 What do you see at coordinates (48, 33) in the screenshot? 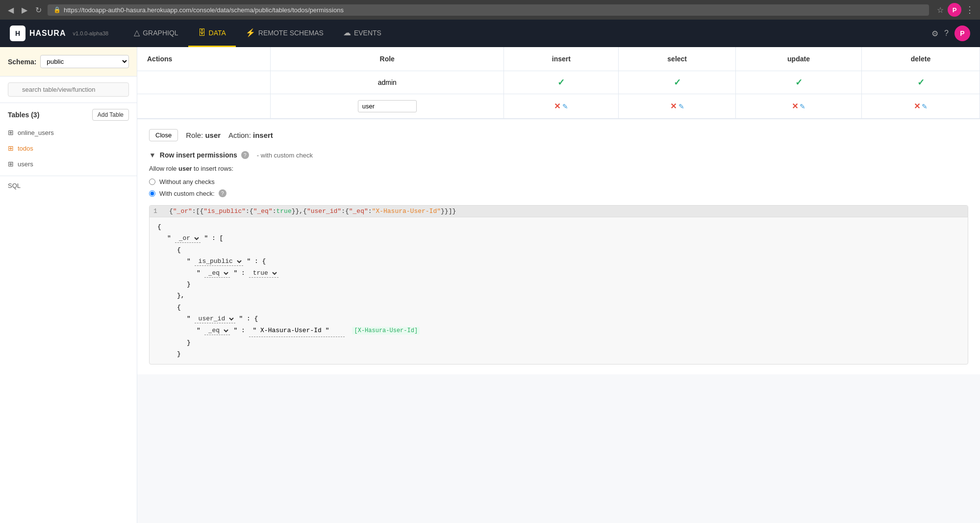
I see `logo-text: HASURA` at bounding box center [48, 33].